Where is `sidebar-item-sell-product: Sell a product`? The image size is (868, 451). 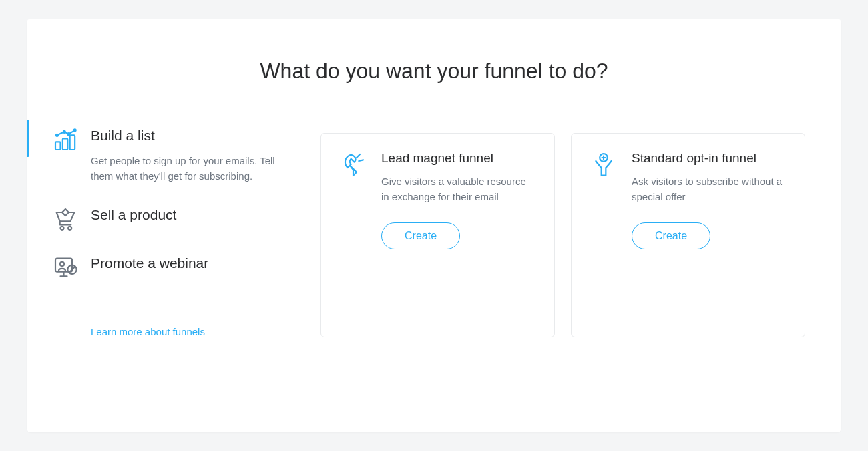
sidebar-item-sell-product: Sell a product is located at coordinates (174, 227).